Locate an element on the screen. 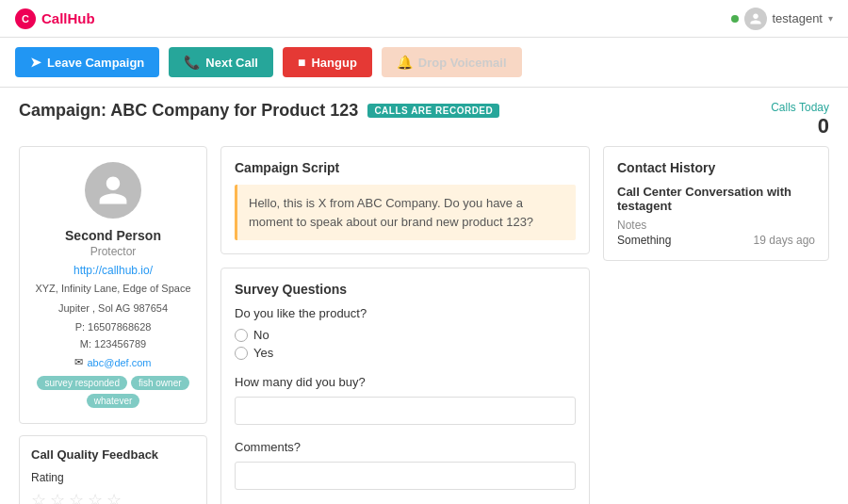  tag-survey-responded: survey responded is located at coordinates (82, 382).